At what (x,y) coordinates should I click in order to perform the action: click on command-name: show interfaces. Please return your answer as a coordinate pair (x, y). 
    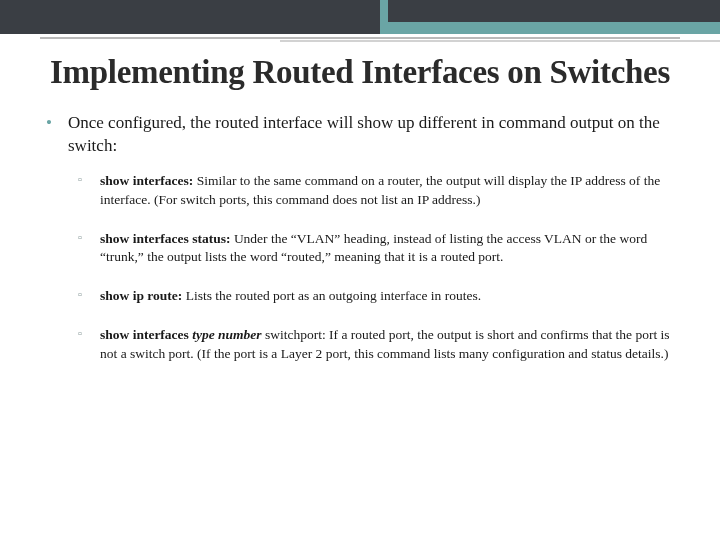
    Looking at the image, I should click on (146, 334).